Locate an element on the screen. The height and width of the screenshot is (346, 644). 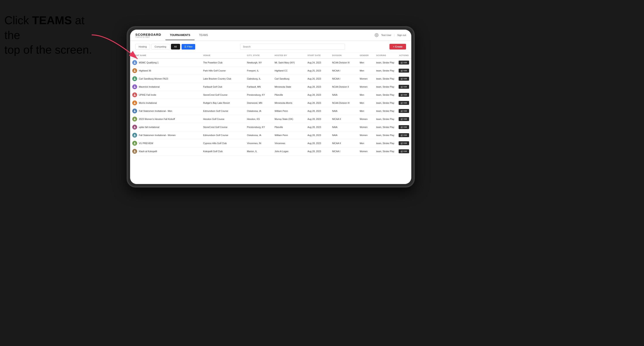
create-button: + Create is located at coordinates (398, 47).